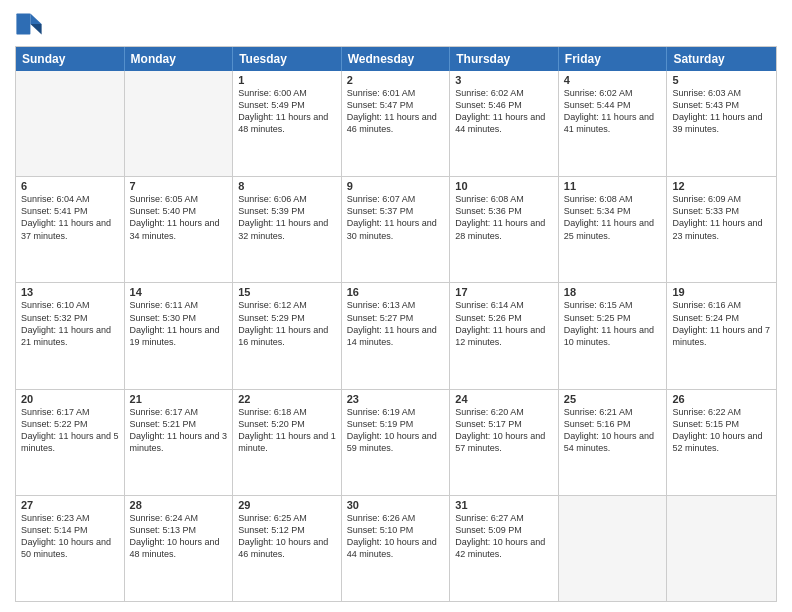 This screenshot has width=792, height=612. Describe the element at coordinates (287, 536) in the screenshot. I see `day-info-29: Sunrise: 6:25 AMSunset: 5:12 PMDaylight:…` at that location.